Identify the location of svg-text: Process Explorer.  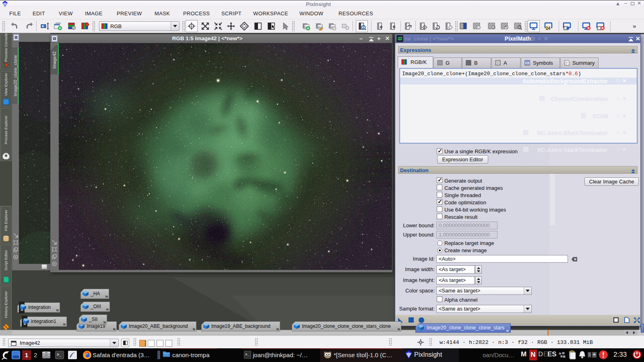
(6, 130).